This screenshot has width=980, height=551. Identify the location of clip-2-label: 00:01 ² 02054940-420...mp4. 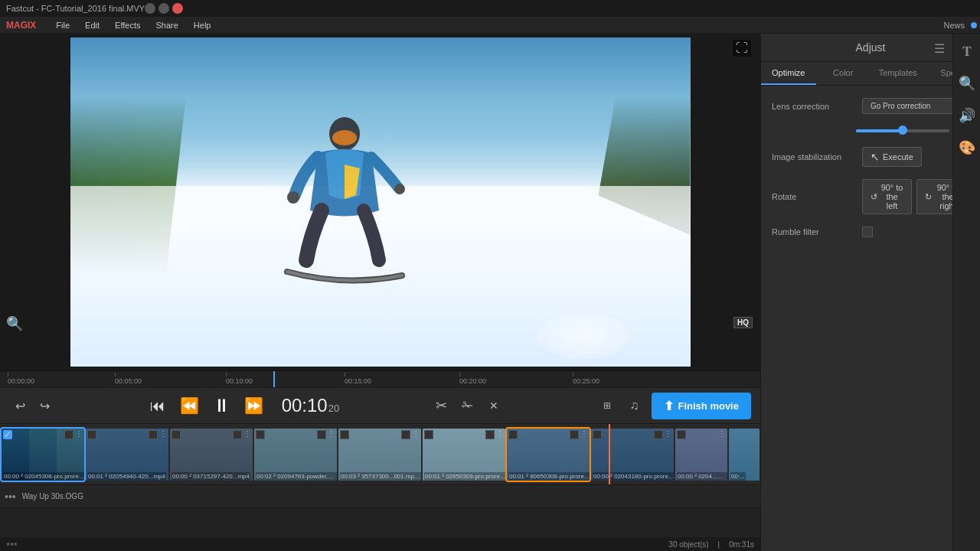
(127, 476).